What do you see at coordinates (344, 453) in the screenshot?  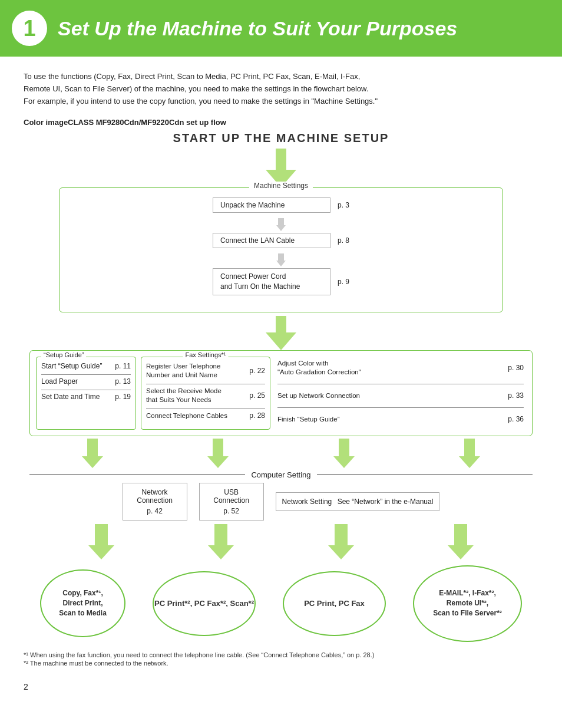 I see `arrow-center-right` at bounding box center [344, 453].